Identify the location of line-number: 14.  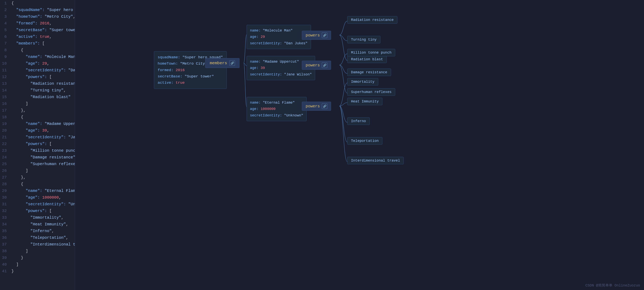
(5, 90).